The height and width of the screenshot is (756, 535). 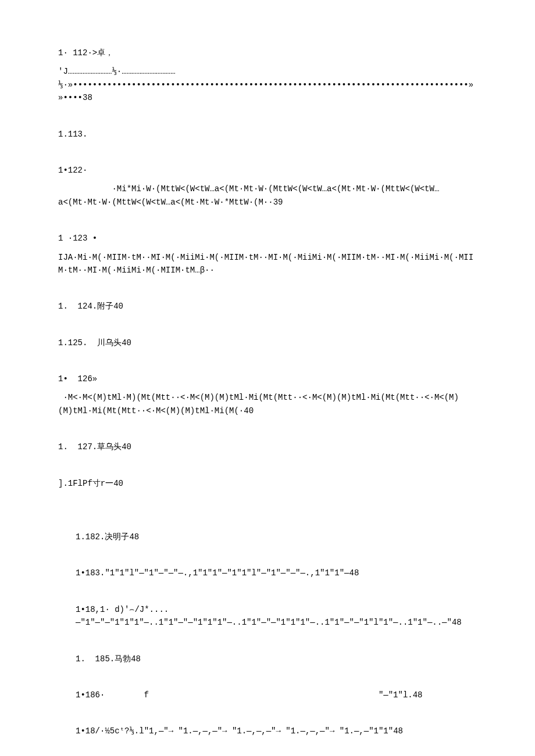 I want to click on text-line: 1• 126», so click(x=268, y=379).